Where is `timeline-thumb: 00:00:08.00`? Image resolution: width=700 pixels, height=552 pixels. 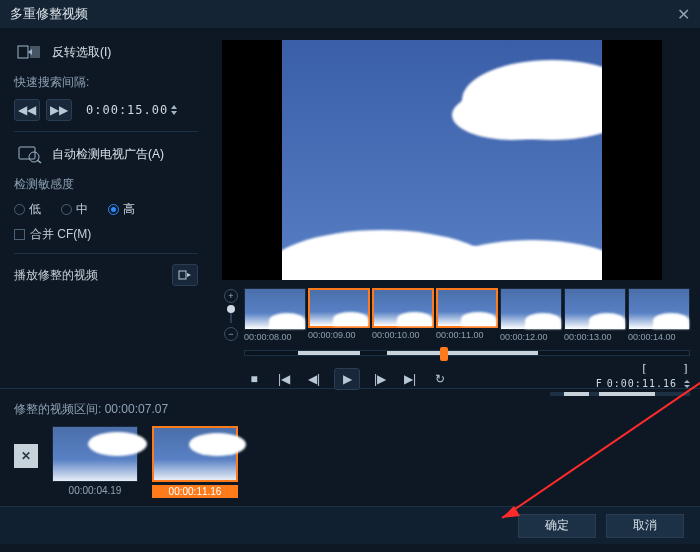 timeline-thumb: 00:00:08.00 is located at coordinates (275, 315).